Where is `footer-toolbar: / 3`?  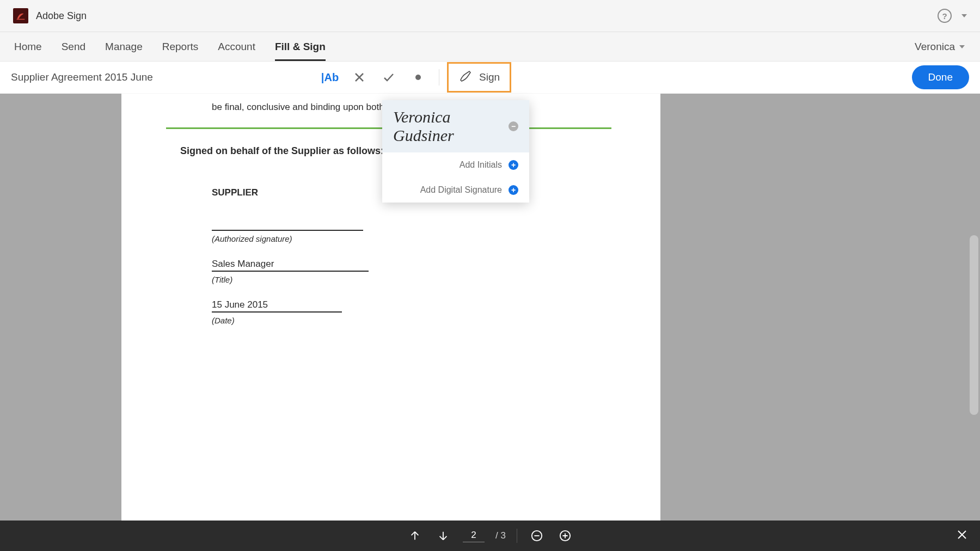
footer-toolbar: / 3 is located at coordinates (490, 536).